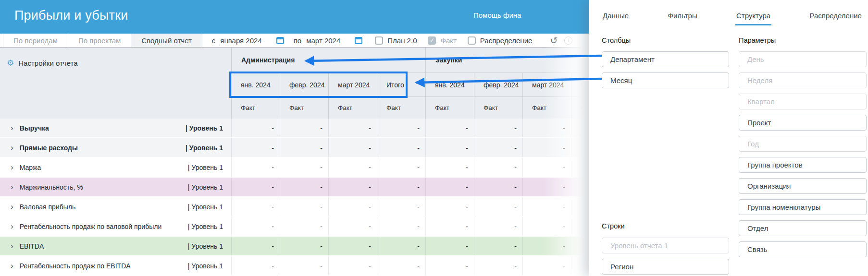  I want to click on field-chip: Неделя, so click(803, 81).